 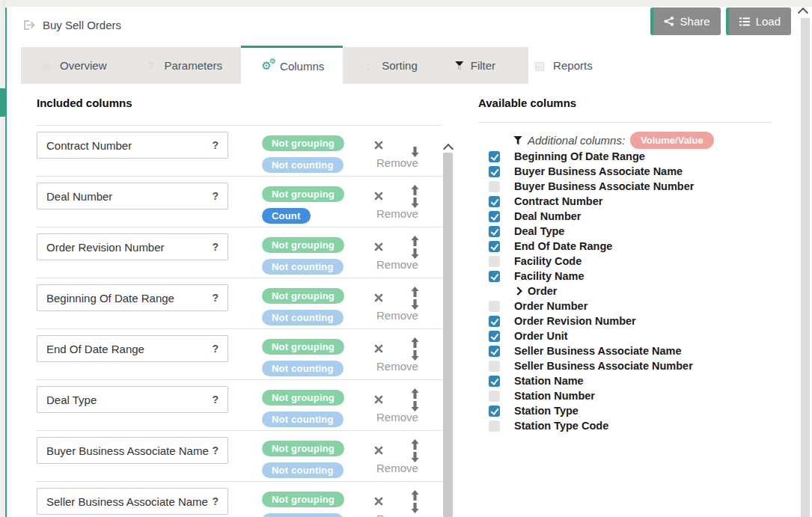 I want to click on available-column-row: Station Number, so click(x=628, y=396).